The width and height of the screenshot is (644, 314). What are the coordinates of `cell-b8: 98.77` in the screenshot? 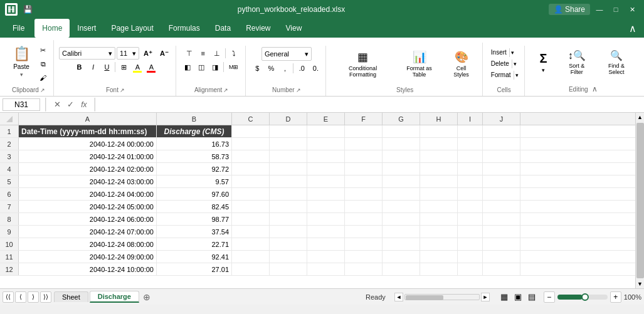 It's located at (194, 219).